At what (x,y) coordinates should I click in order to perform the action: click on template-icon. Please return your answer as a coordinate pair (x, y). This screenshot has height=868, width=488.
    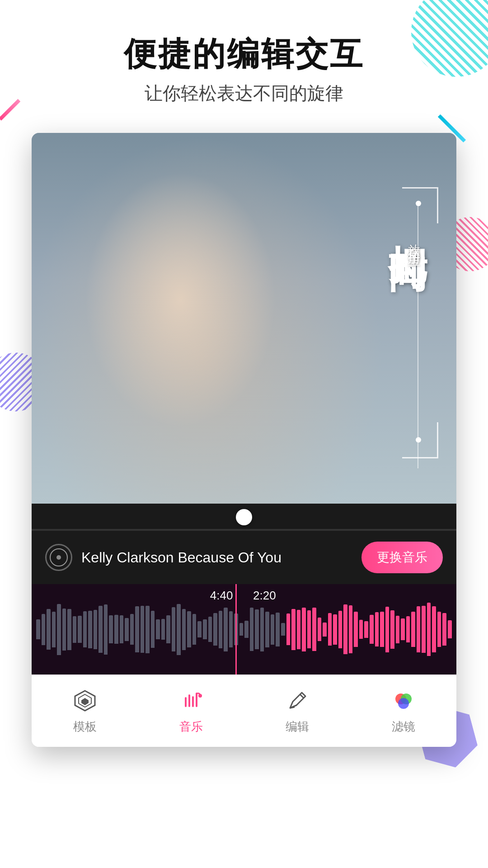
    Looking at the image, I should click on (85, 701).